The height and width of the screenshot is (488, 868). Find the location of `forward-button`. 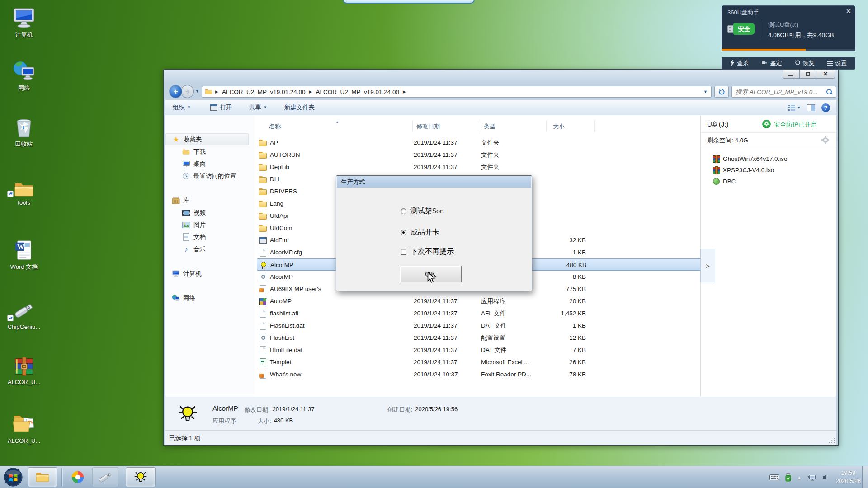

forward-button is located at coordinates (187, 91).